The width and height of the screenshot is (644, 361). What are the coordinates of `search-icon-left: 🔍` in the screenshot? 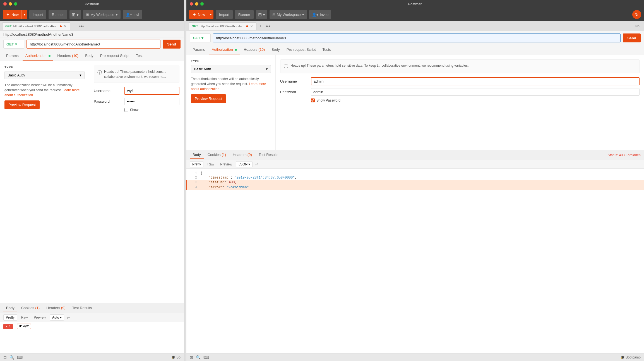 It's located at (12, 357).